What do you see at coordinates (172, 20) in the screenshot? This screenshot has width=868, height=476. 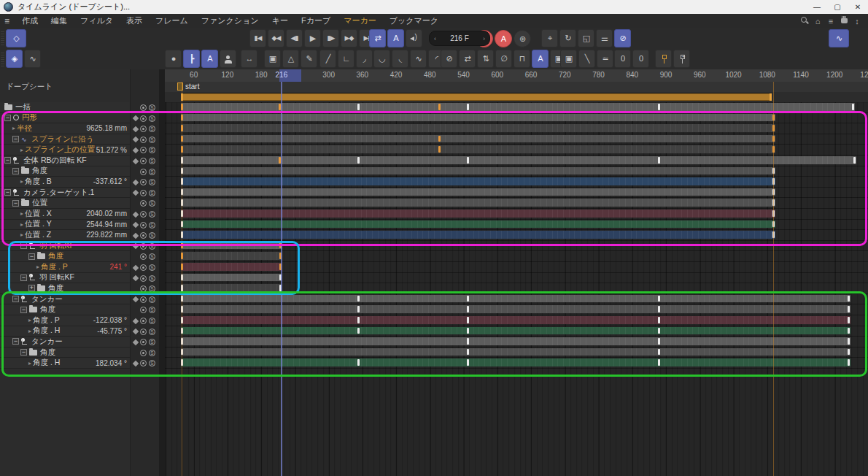 I see `menu-item-4: フレーム` at bounding box center [172, 20].